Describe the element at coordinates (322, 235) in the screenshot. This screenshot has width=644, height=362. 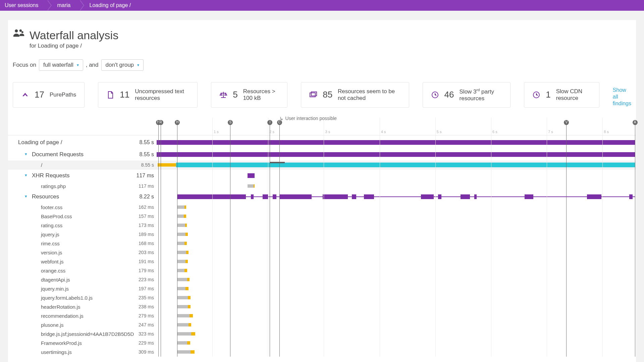
I see `waterfall-resource-row: jquery.js189 ms` at that location.